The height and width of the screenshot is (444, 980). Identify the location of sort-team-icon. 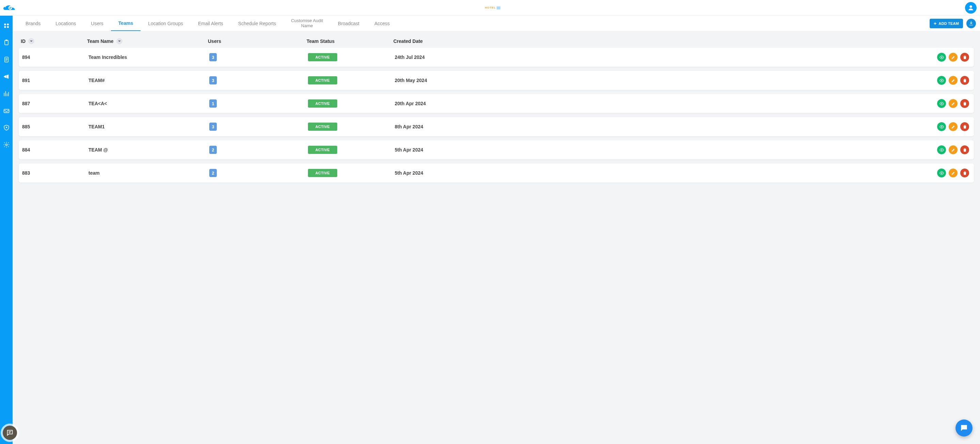
(119, 41).